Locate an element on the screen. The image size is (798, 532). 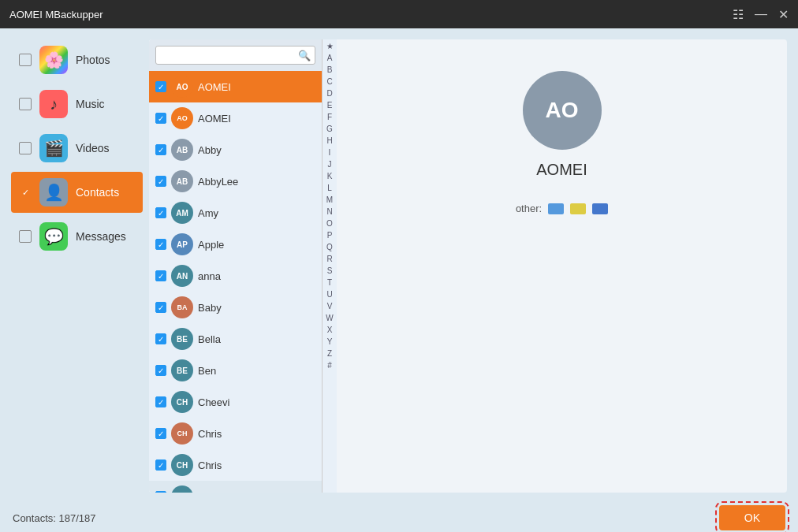
contact-item: ✓BEBella is located at coordinates (235, 339).